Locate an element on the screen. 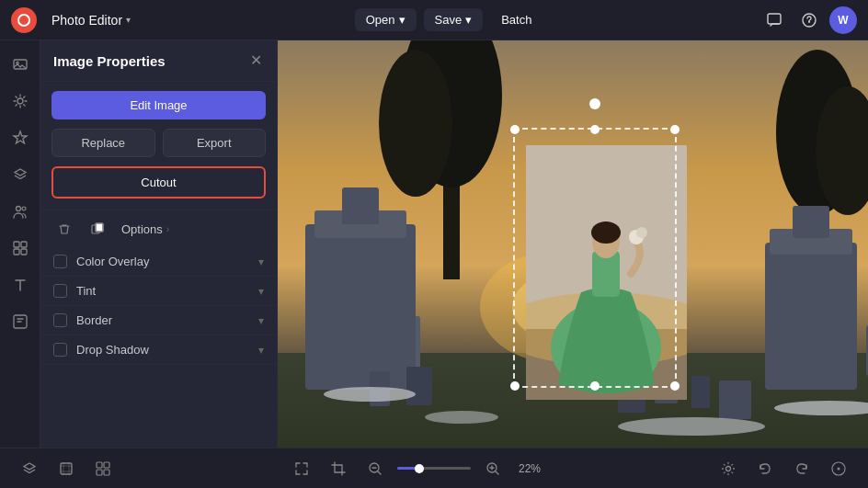 The height and width of the screenshot is (488, 868). fit-icon-button is located at coordinates (302, 469).